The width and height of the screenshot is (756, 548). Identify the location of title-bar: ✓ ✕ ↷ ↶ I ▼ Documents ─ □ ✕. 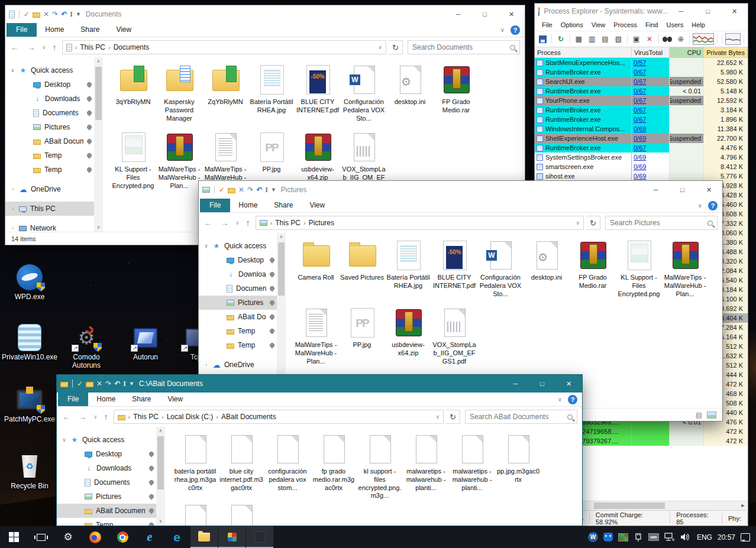
(265, 14).